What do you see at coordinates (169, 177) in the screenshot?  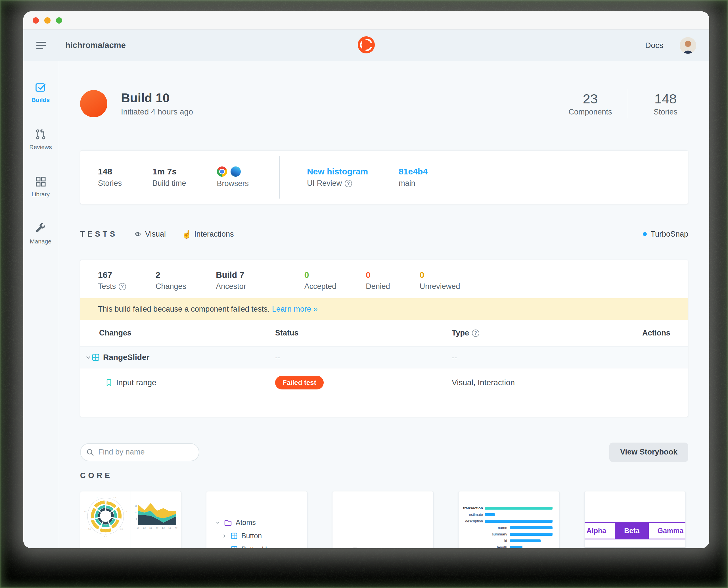 I see `build-time-stat: 1m 7s Build time` at bounding box center [169, 177].